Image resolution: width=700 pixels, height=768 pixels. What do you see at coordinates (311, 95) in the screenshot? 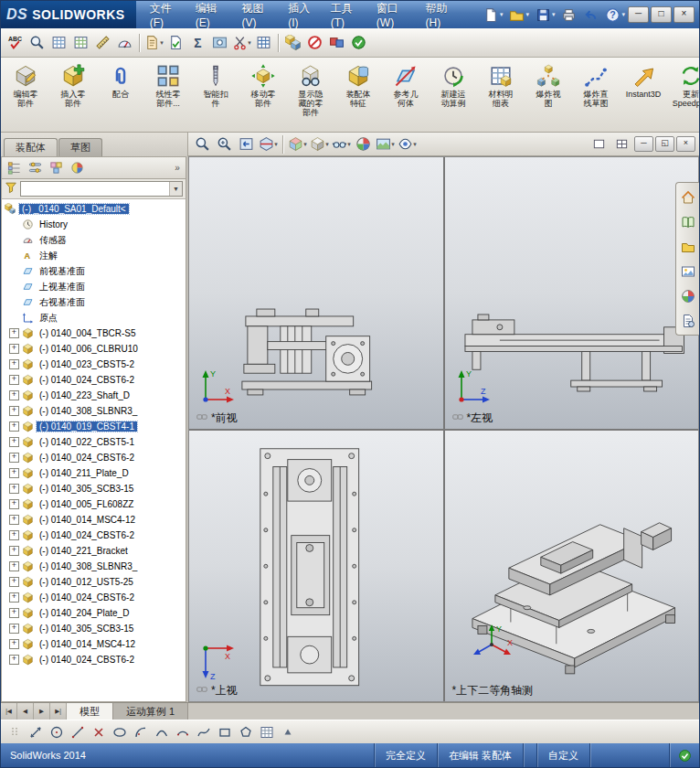
I see `show-hidden-components-button: 显示隐 藏的零 部件` at bounding box center [311, 95].